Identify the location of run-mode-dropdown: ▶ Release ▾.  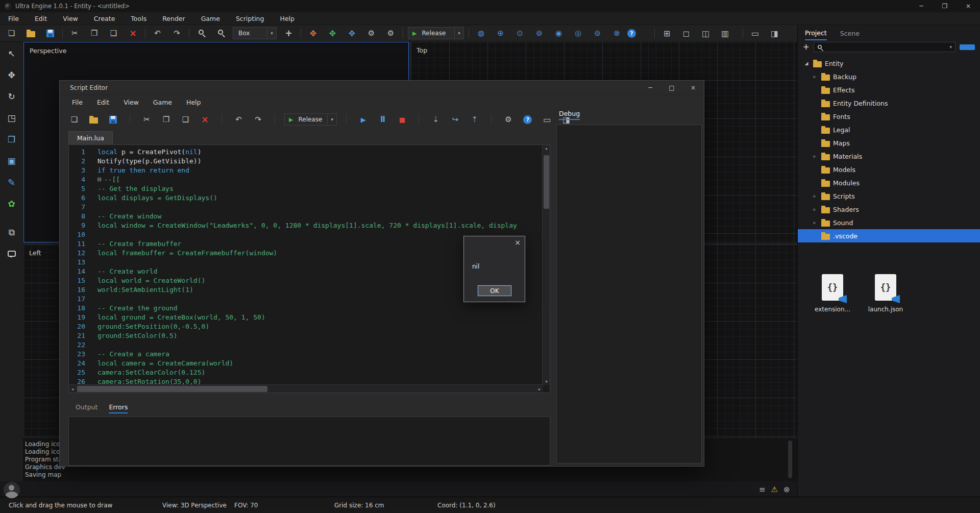
(436, 33).